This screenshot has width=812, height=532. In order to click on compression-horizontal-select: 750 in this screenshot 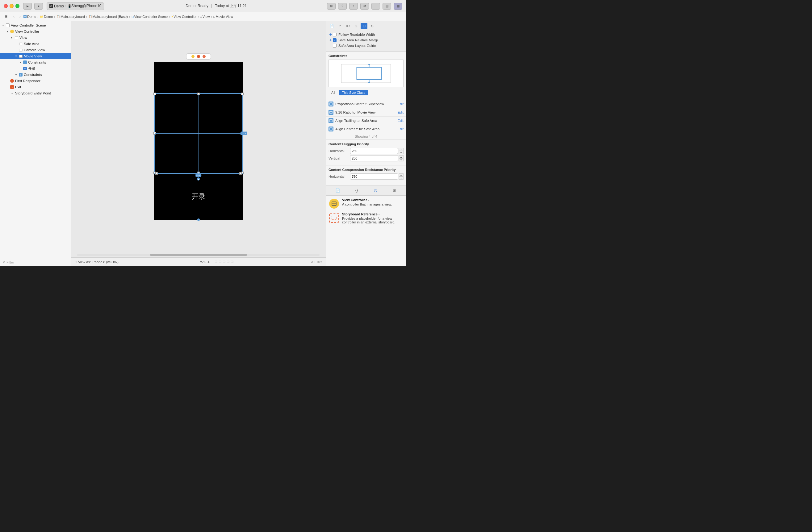, I will do `click(374, 177)`.